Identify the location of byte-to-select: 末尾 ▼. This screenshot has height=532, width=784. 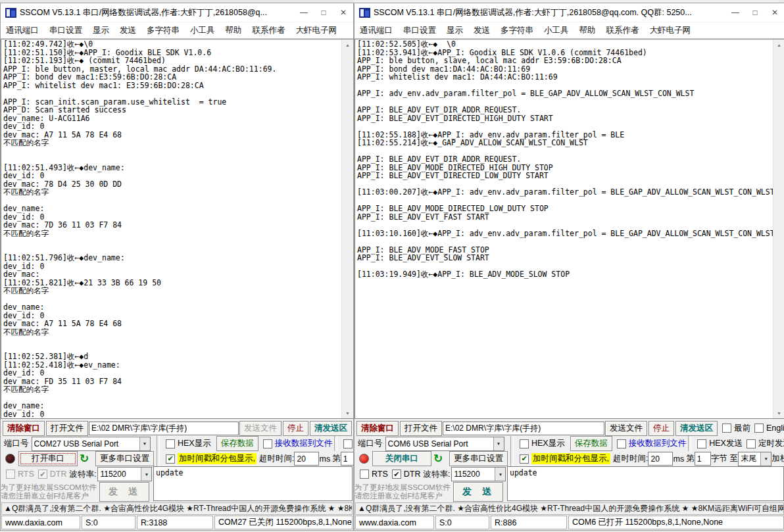
(755, 459).